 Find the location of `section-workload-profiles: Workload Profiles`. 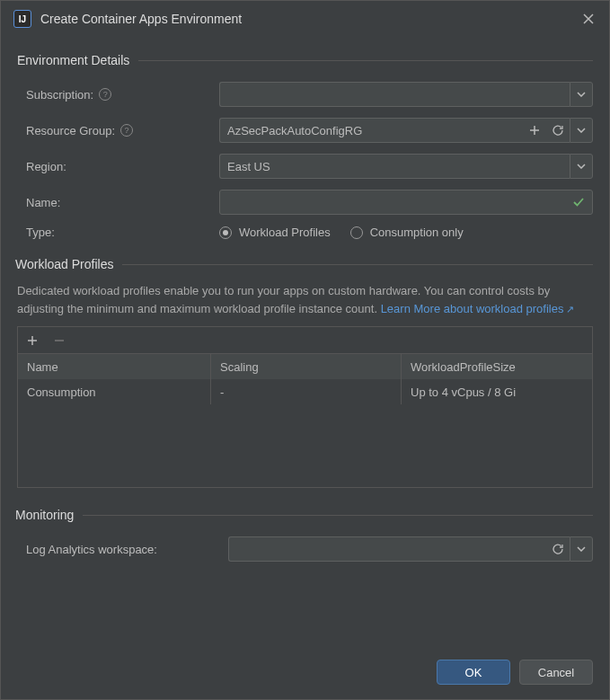

section-workload-profiles: Workload Profiles is located at coordinates (304, 264).